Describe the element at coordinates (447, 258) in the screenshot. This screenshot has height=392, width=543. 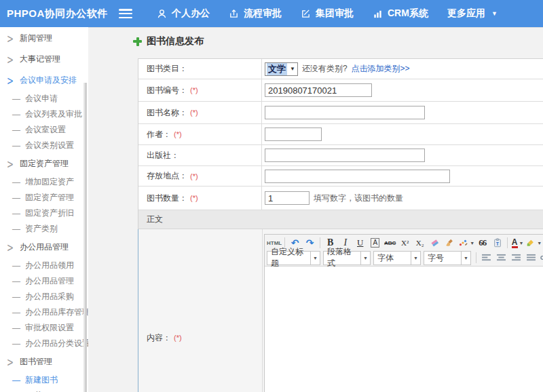
I see `font-size-select: 字号▼` at that location.